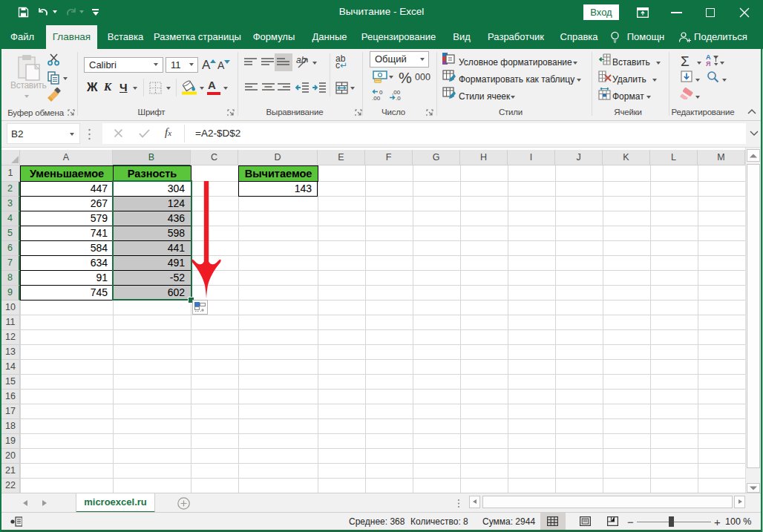  Describe the element at coordinates (376, 98) in the screenshot. I see `svg-text: ,00` at that location.